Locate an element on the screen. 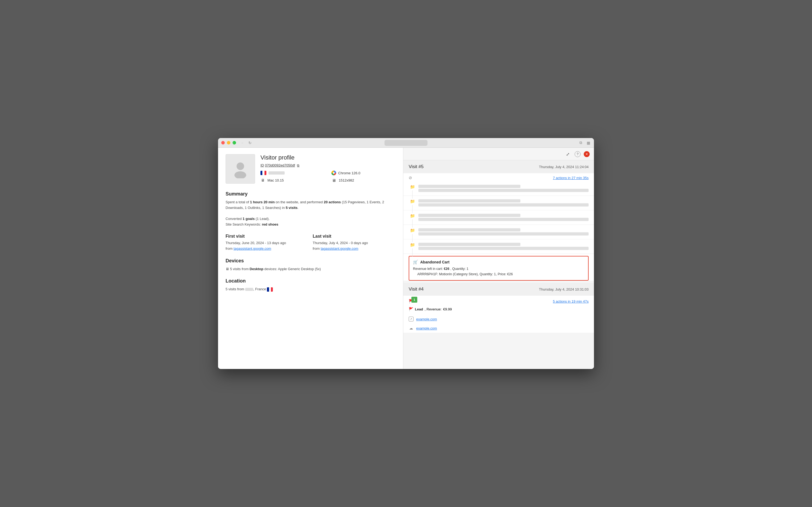 Image resolution: width=812 pixels, height=507 pixels. cart-revenue: €26 is located at coordinates (447, 269).